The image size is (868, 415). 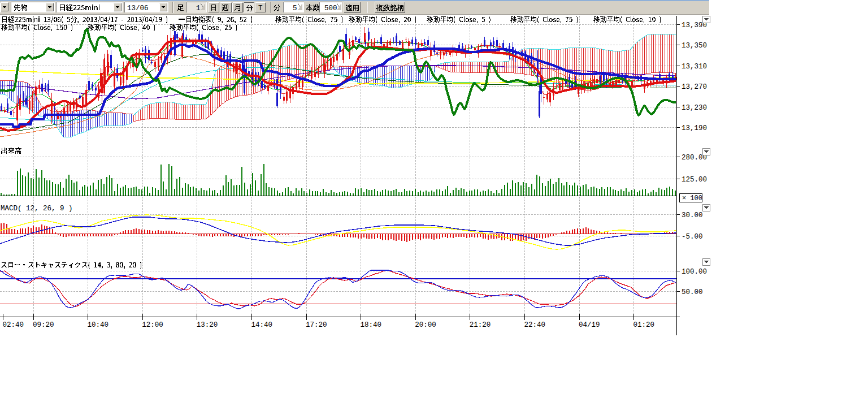 I want to click on svg-text: 1, so click(x=198, y=8).